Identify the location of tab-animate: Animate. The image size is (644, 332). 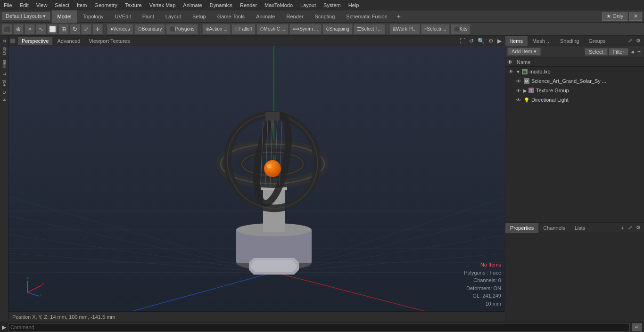
(265, 16).